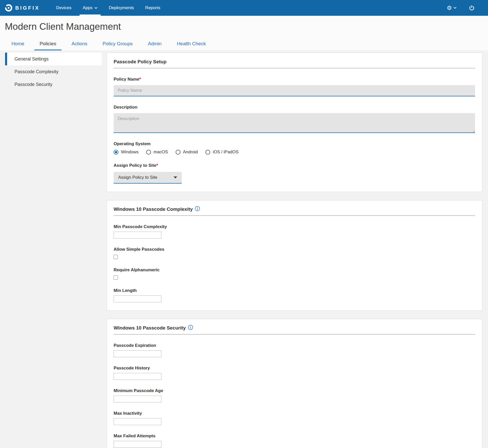  What do you see at coordinates (116, 278) in the screenshot?
I see `require-alphanumeric-checkbox` at bounding box center [116, 278].